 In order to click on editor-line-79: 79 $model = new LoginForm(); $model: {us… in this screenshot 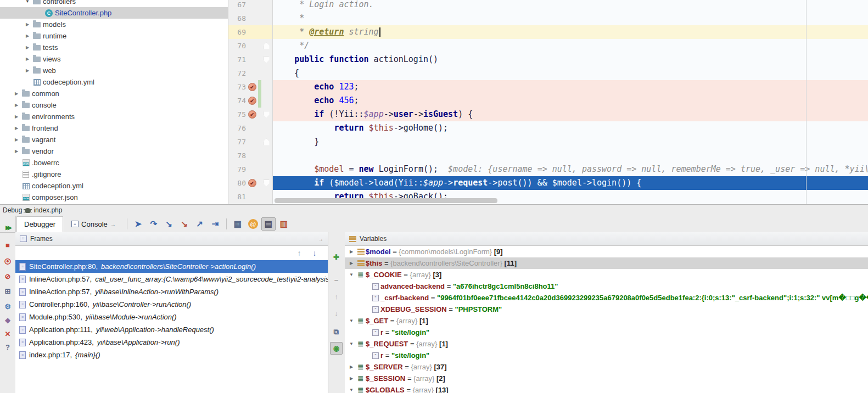, I will do `click(548, 169)`.